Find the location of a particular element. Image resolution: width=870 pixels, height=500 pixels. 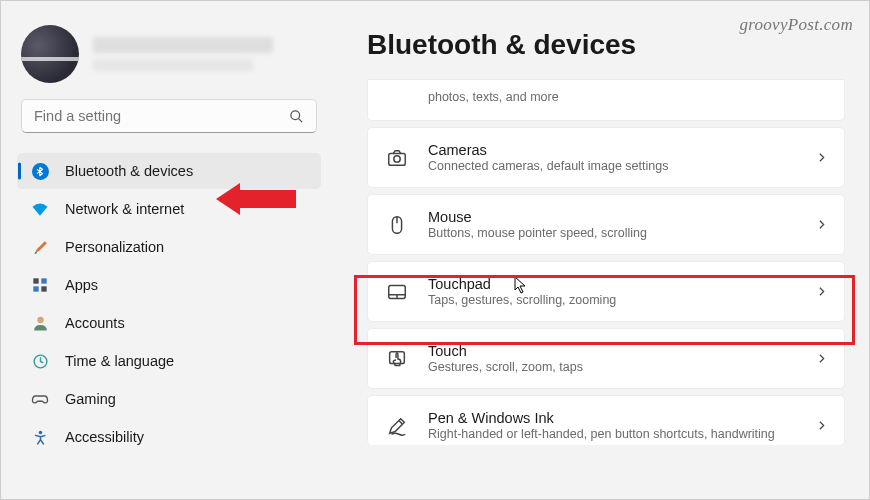

pen-icon is located at coordinates (397, 426).